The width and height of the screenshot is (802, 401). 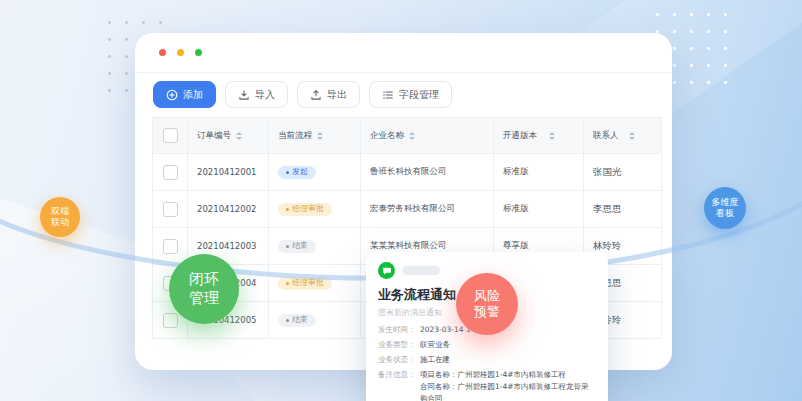 I want to click on field-row: 业务状态： 施工在建, so click(x=487, y=360).